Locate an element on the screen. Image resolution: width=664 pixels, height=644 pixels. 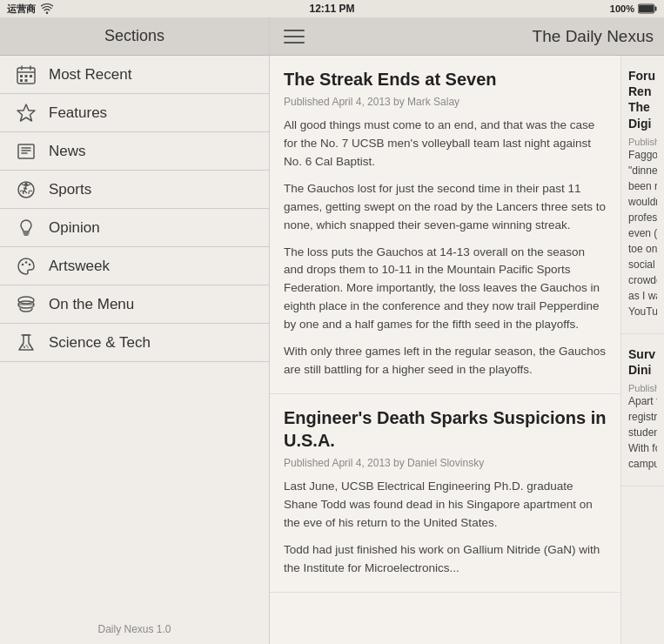
burger-icon is located at coordinates (26, 305).